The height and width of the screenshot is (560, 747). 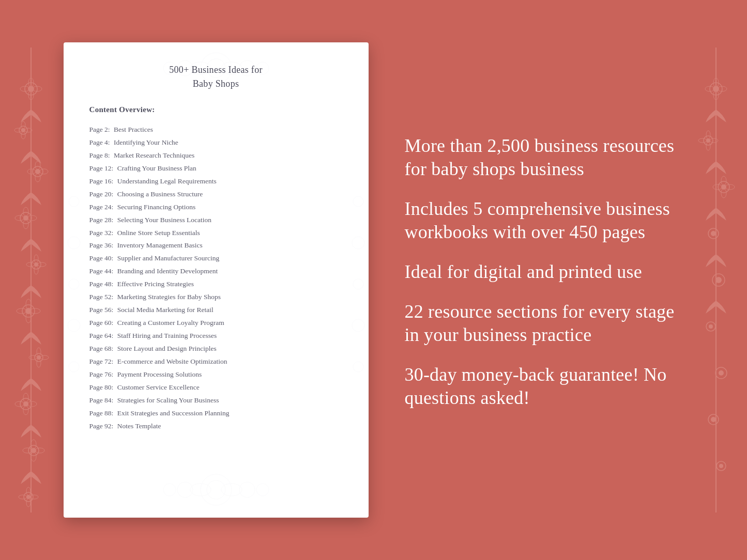 I want to click on toc-item: Page 48: Effective Pricing Strategies, so click(x=216, y=284).